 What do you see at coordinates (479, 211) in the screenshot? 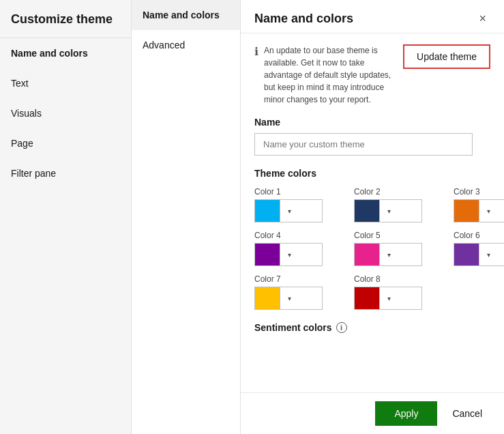
I see `color-picker-color3: ▾` at bounding box center [479, 211].